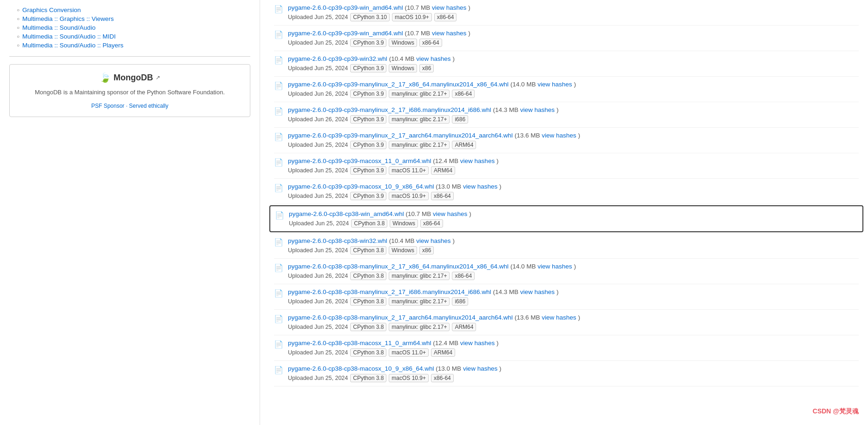  Describe the element at coordinates (567, 64) in the screenshot. I see `file-item-f3: 📄 pygame-2.6.0-cp39-cp39-win32.whl (10.4…` at that location.